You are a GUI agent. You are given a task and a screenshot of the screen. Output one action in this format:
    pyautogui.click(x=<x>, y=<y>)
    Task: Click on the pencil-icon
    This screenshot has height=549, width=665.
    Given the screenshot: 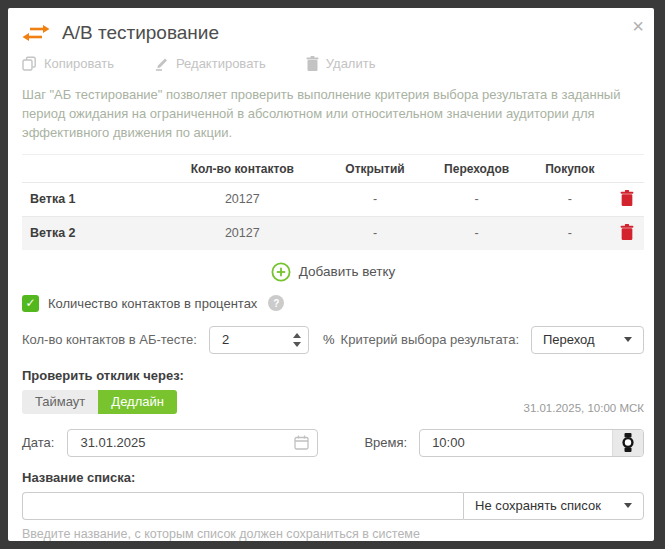 What is the action you would take?
    pyautogui.click(x=162, y=64)
    